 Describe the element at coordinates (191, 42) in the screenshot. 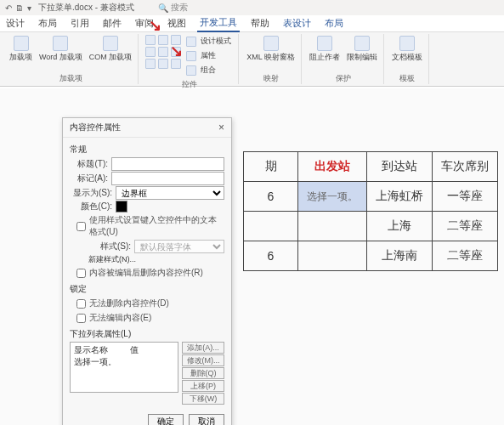

I see `design-mode-icon` at that location.